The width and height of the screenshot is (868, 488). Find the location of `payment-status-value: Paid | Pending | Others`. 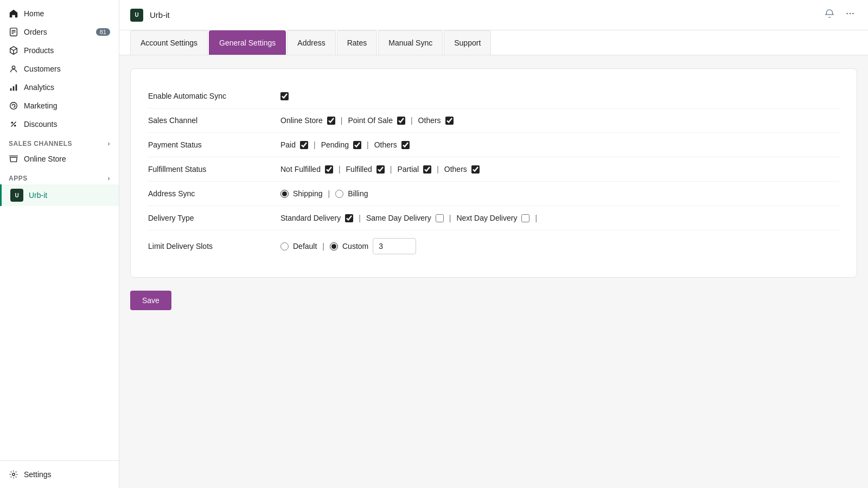

payment-status-value: Paid | Pending | Others is located at coordinates (345, 145).